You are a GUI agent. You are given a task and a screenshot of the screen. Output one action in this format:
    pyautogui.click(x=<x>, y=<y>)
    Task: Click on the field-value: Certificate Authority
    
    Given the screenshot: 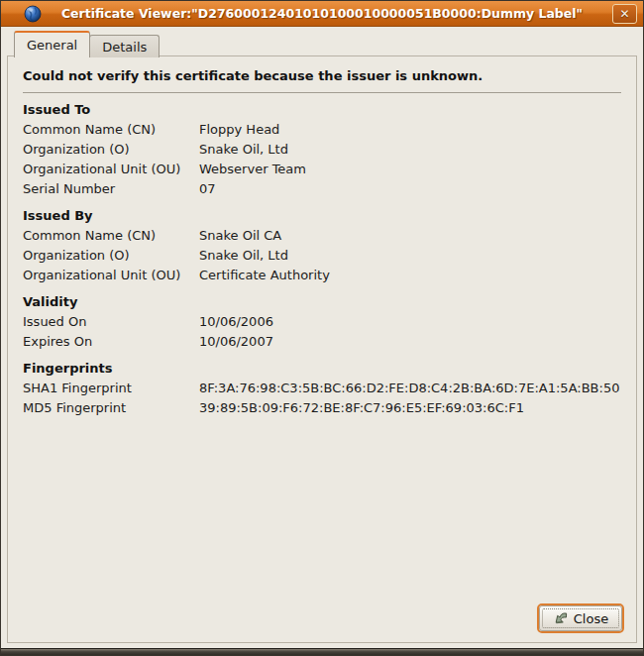 What is the action you would take?
    pyautogui.click(x=410, y=275)
    